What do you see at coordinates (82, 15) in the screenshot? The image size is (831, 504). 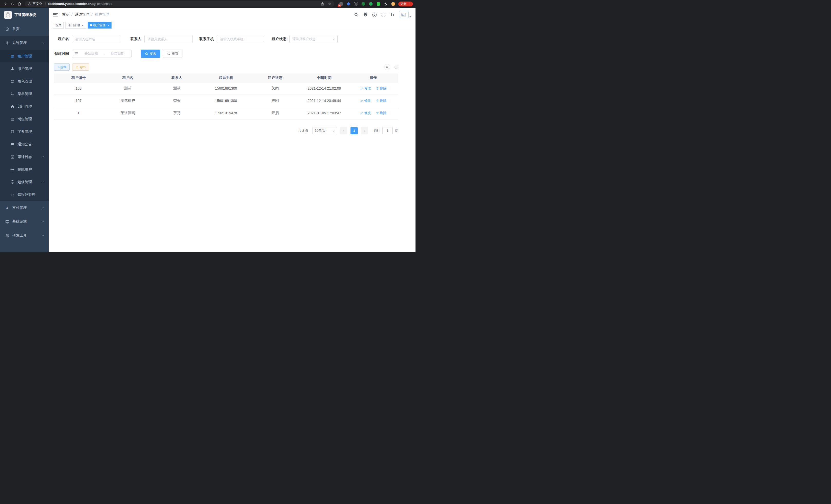 I see `breadcrumb-item-system: 系统管理` at bounding box center [82, 15].